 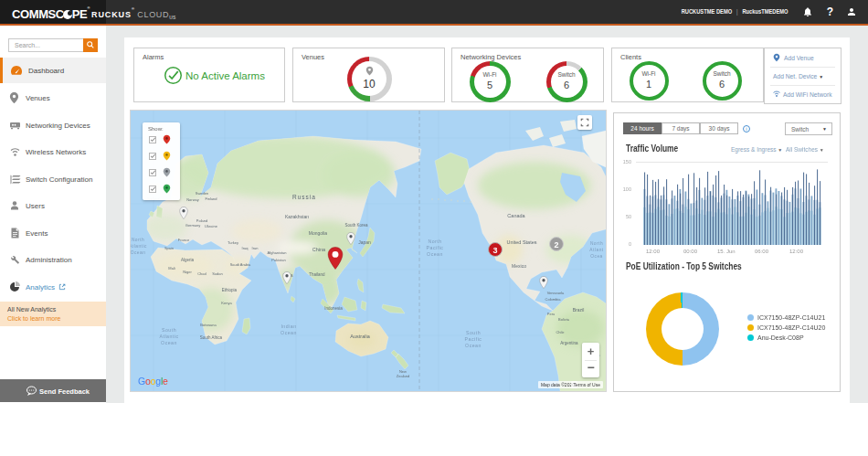 What do you see at coordinates (365, 242) in the screenshot?
I see `svg-text: Japan` at bounding box center [365, 242].